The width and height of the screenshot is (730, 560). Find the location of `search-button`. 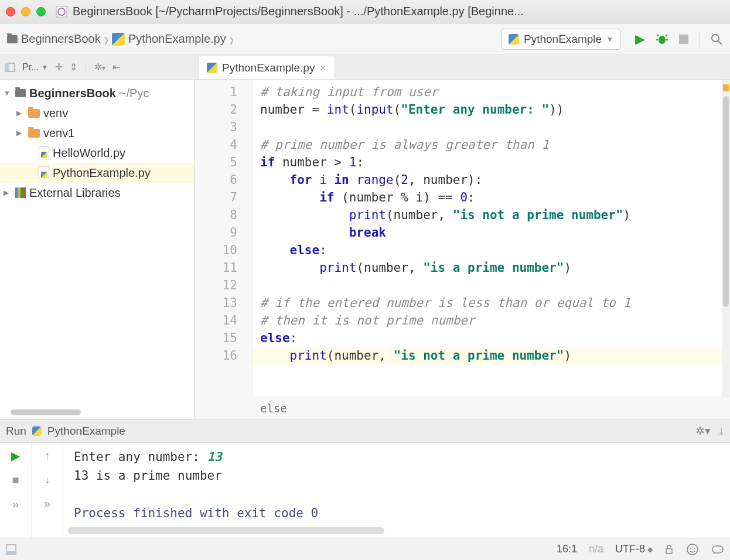

search-button is located at coordinates (717, 39).